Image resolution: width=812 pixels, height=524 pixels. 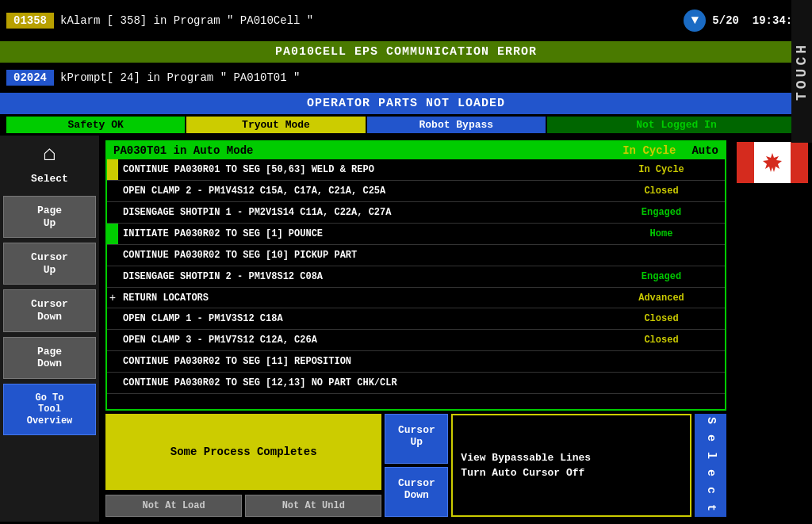 I want to click on bypassable-box: View Bypassable Lines Turn Auto Cursor O…, so click(x=571, y=465).